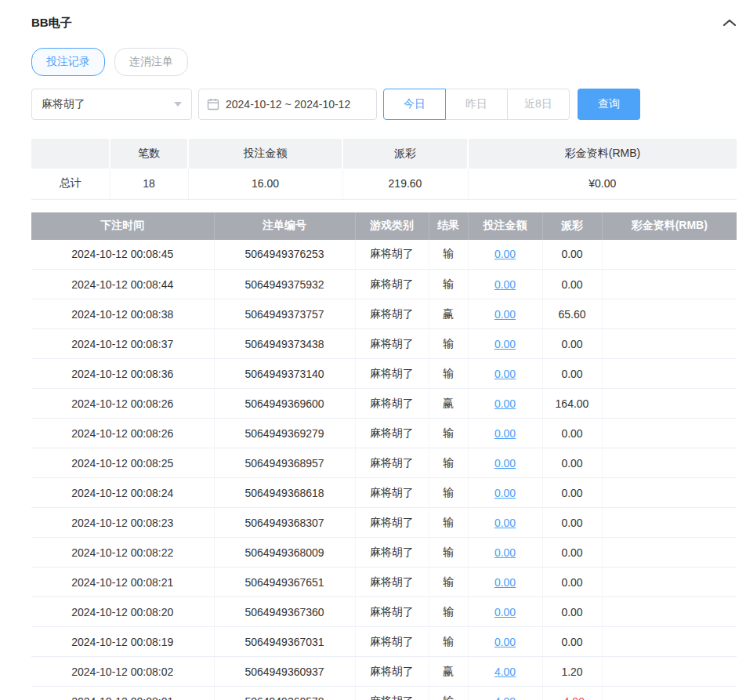 Image resolution: width=746 pixels, height=700 pixels. What do you see at coordinates (669, 226) in the screenshot?
I see `records-header-cell: 彩金资料(RMB)` at bounding box center [669, 226].